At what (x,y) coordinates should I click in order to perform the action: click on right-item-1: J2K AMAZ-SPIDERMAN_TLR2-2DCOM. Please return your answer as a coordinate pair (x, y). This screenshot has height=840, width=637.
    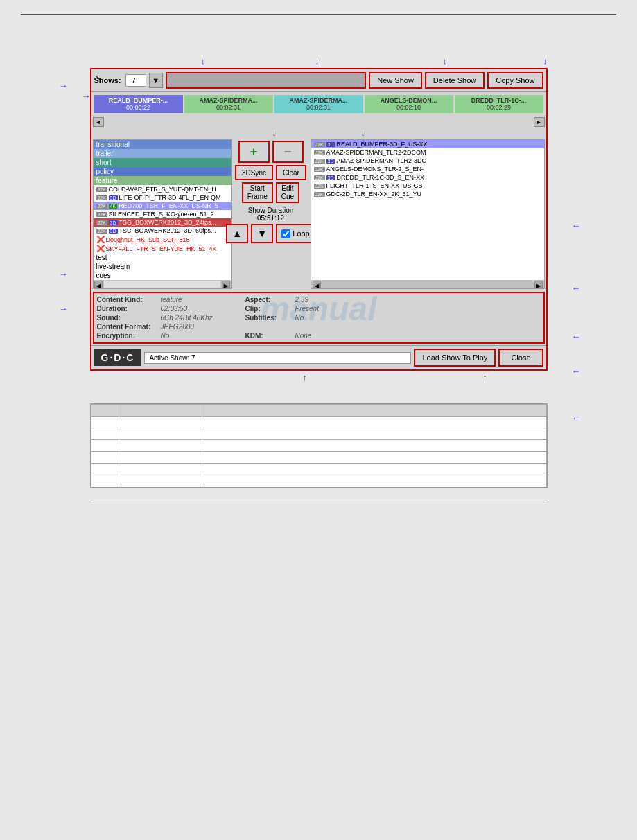
    Looking at the image, I should click on (428, 152).